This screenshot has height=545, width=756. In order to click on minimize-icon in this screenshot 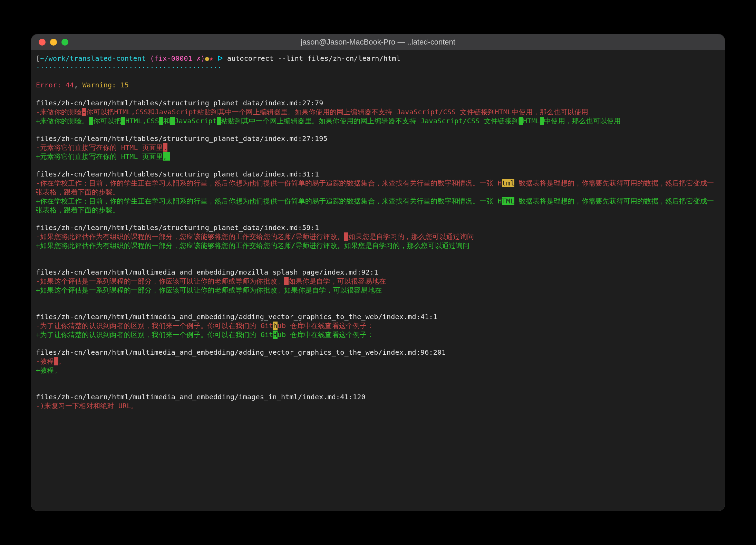, I will do `click(54, 42)`.